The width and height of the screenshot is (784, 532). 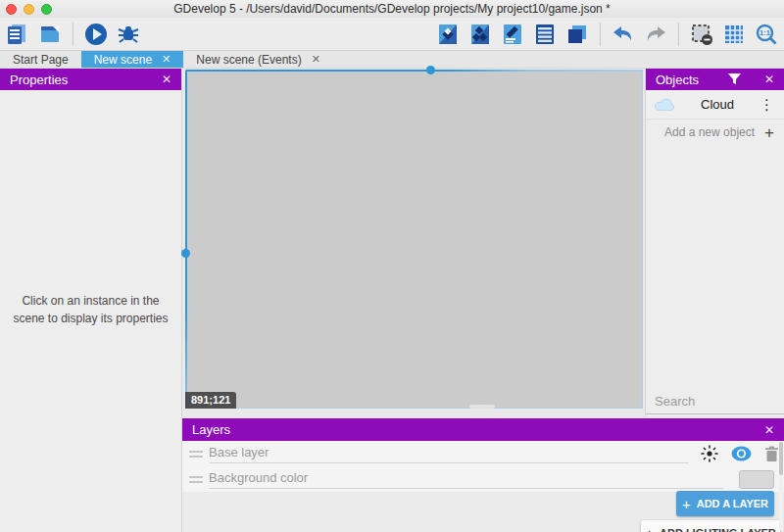 I want to click on main-toolbar: 1:1, so click(x=392, y=34).